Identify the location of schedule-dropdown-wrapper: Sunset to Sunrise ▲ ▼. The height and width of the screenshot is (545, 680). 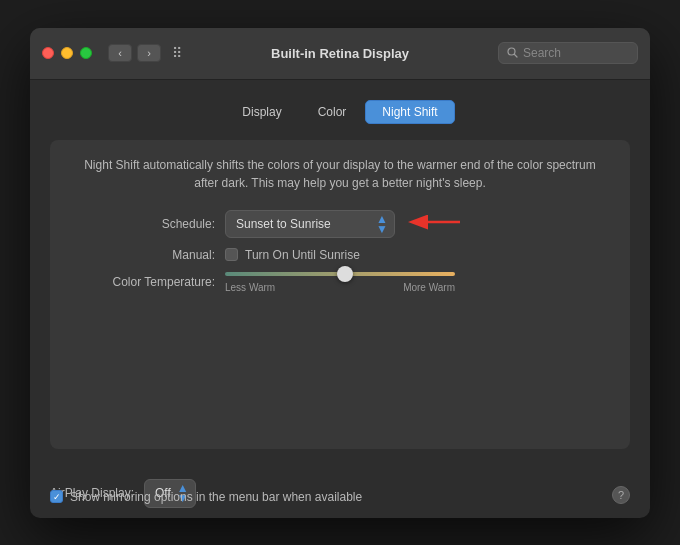
(345, 224).